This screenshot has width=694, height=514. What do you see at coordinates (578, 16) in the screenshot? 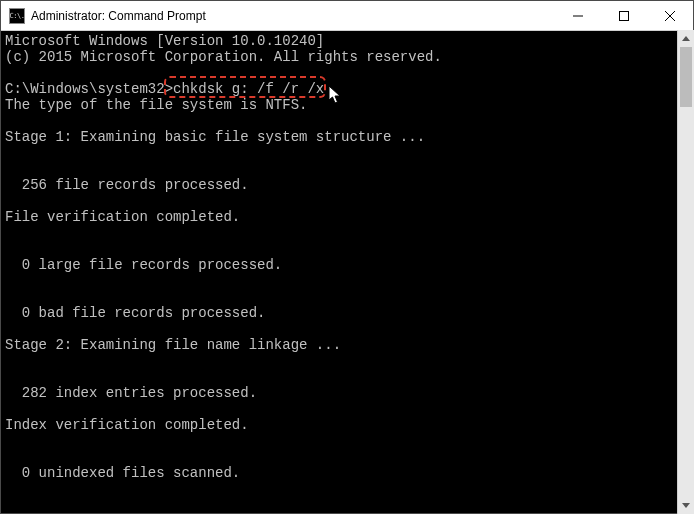
I see `minimize-button` at bounding box center [578, 16].